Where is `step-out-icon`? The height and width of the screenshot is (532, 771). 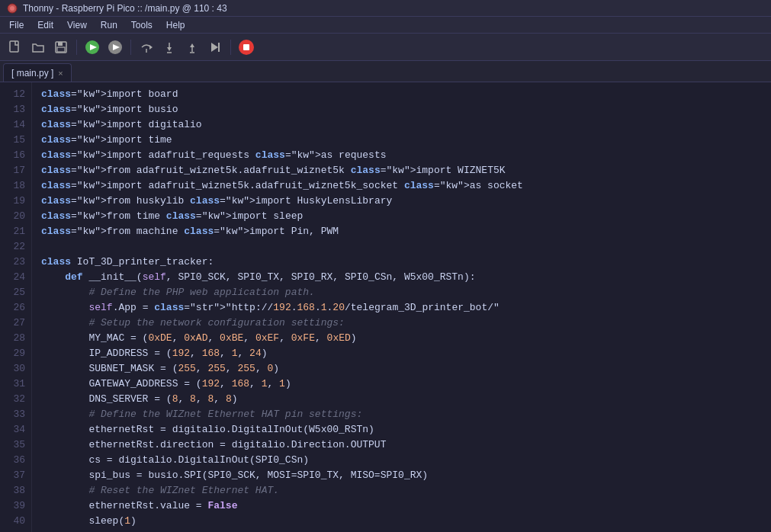 step-out-icon is located at coordinates (192, 47).